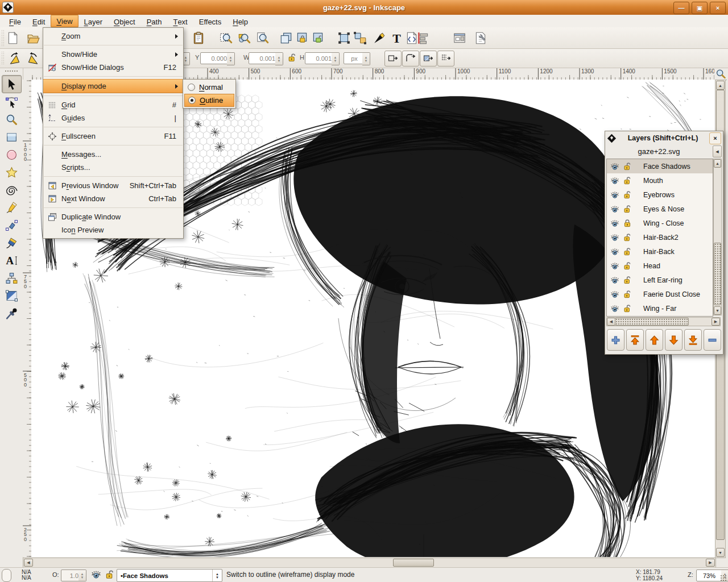  I want to click on layer-row: Hair-Back2, so click(660, 238).